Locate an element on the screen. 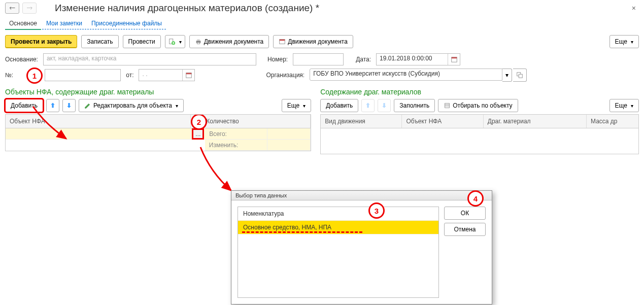 This screenshot has height=305, width=644. caret-down-icon: ▾ is located at coordinates (507, 75).